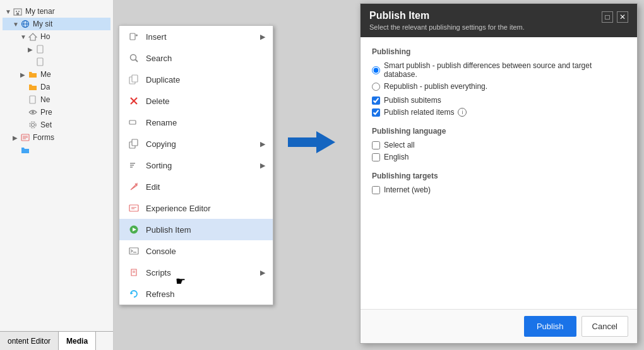  What do you see at coordinates (45, 100) in the screenshot?
I see `ne-label: Ne` at bounding box center [45, 100].